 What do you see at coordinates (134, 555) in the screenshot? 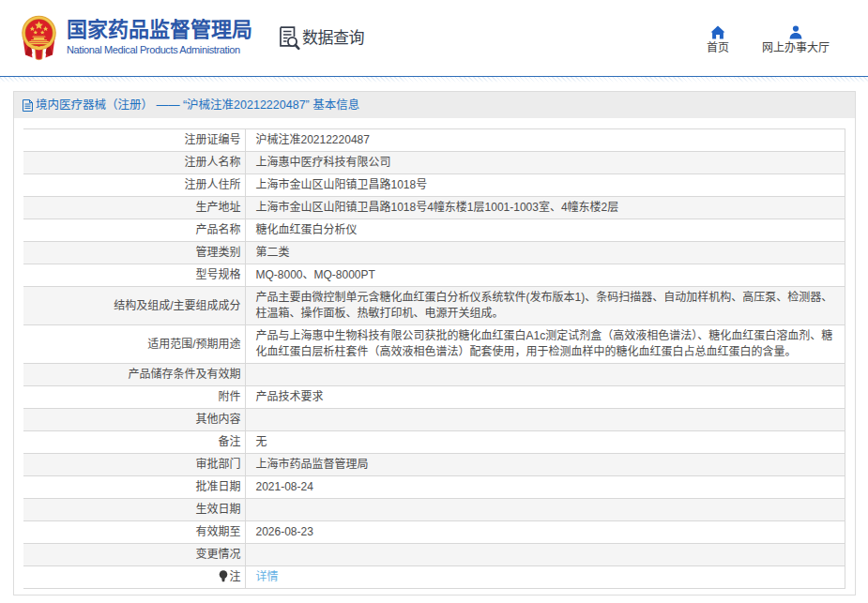
I see `row-label: 变更情况` at bounding box center [134, 555].